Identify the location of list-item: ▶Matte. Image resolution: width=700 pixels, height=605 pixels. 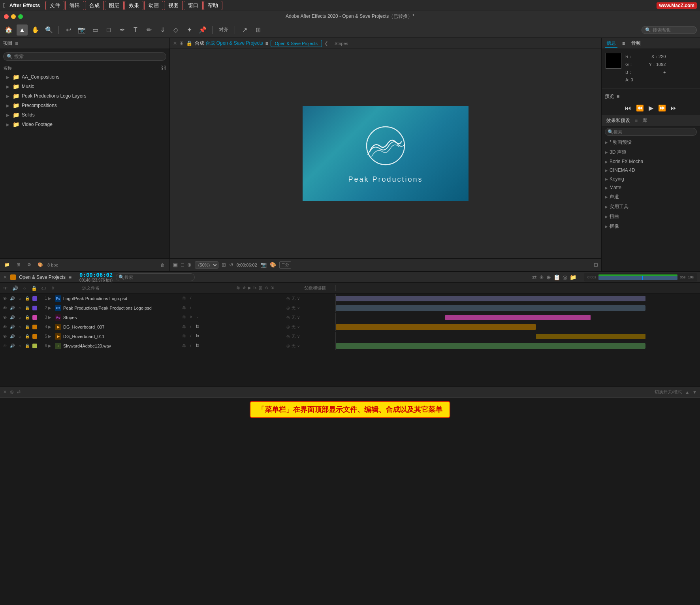
(651, 188).